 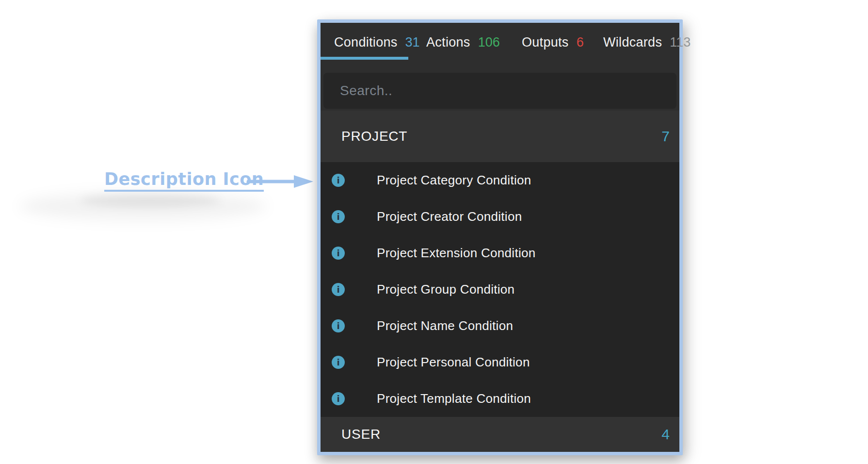 I want to click on tab-outputs: Outputs 6, so click(x=553, y=43).